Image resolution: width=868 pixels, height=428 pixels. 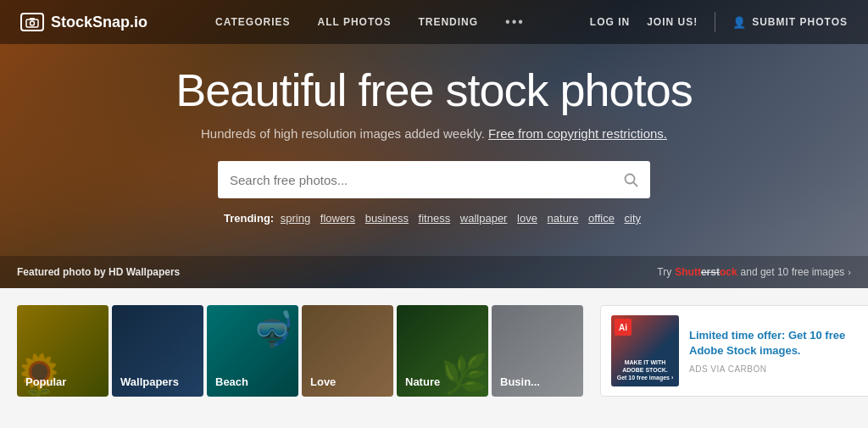 What do you see at coordinates (370, 22) in the screenshot?
I see `nav-center: Categories All Photos Trending •••` at bounding box center [370, 22].